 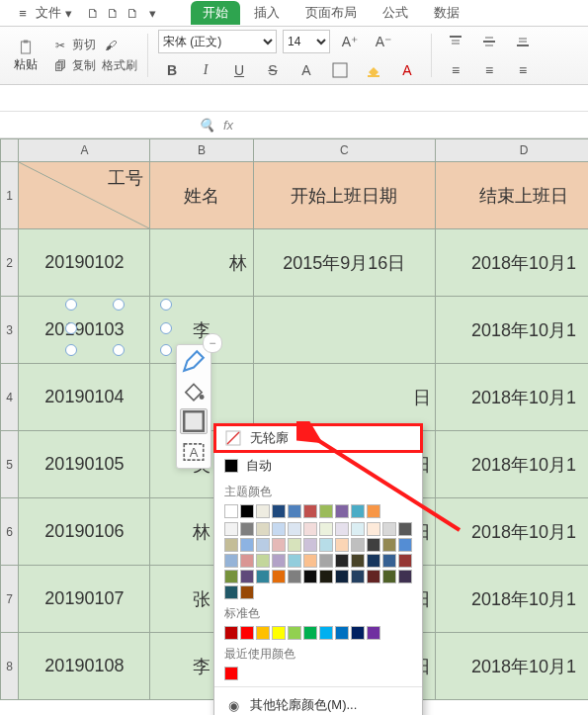 I want to click on copy-button: 🗐复制, so click(x=73, y=66).